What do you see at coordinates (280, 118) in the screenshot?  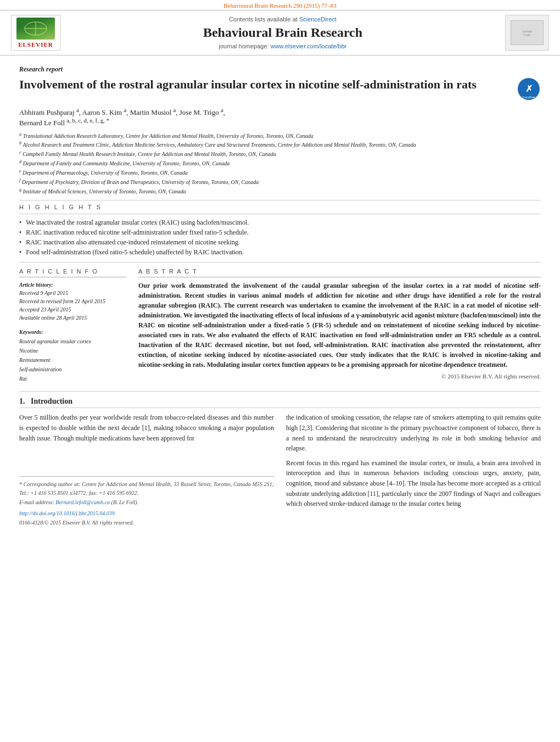 I see `authors-line: Abhiram Pushparaj a, Aaron S. Kim a, Mar…` at bounding box center [280, 118].